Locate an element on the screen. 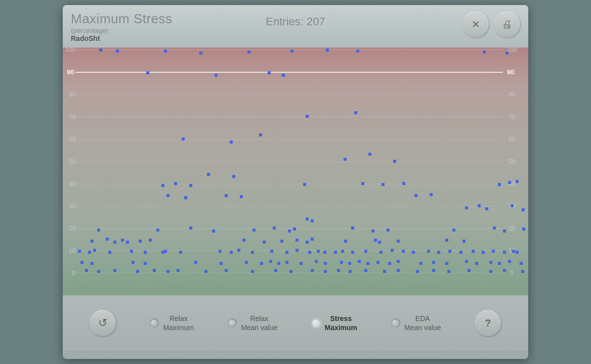 This screenshot has height=364, width=591. eda-mean-item: EDAMean value is located at coordinates (416, 323).